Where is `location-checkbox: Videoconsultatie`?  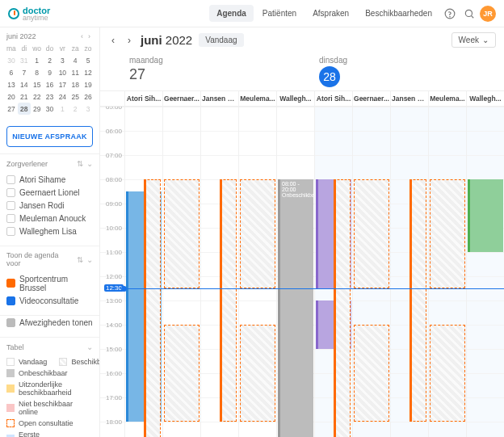
location-checkbox: Videoconsultatie is located at coordinates (50, 300).